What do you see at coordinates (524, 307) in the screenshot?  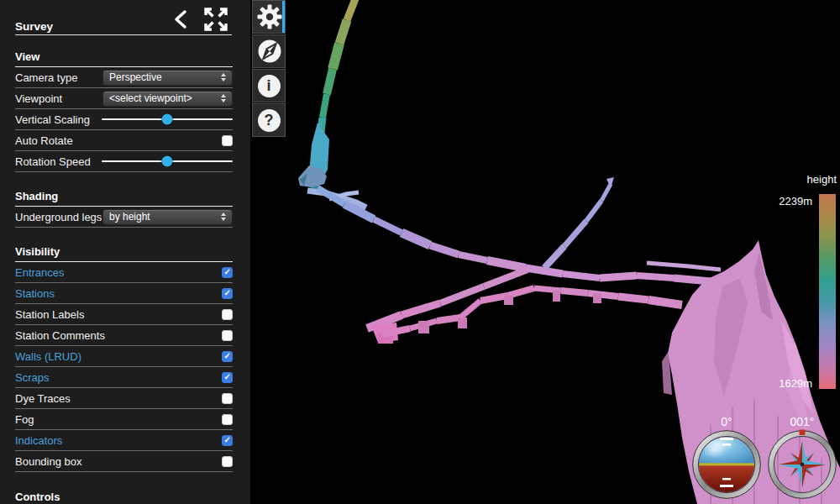 I see `cave-passage-lower` at bounding box center [524, 307].